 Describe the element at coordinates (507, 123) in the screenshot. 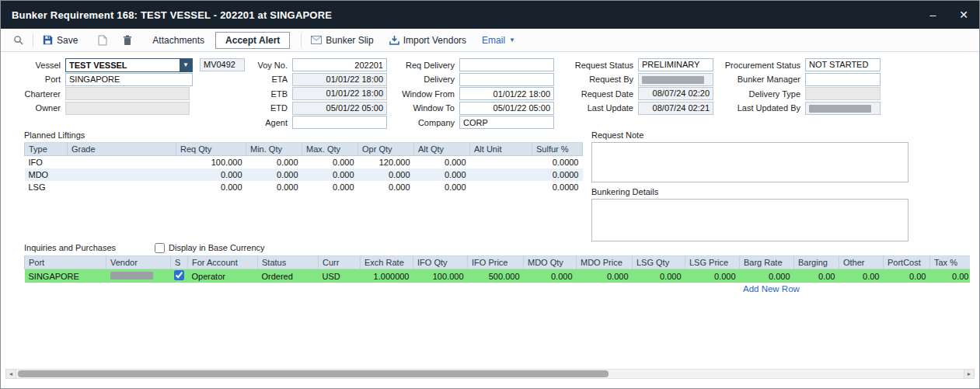

I see `company-input` at that location.